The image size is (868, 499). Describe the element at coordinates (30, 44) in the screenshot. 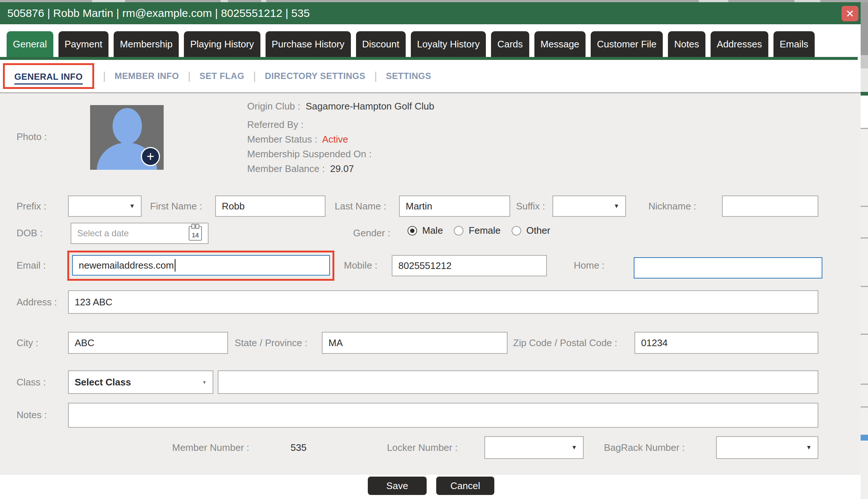

I see `tab-general: General` at that location.